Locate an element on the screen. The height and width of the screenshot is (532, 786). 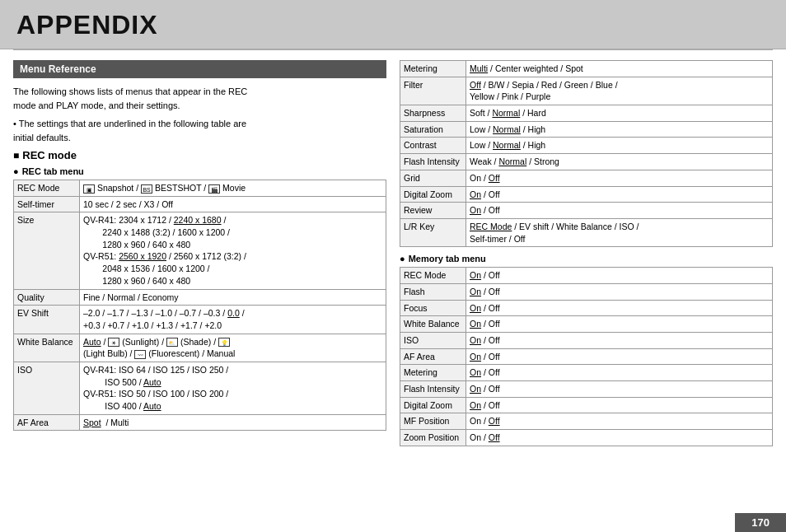
table-row: Digital Zoom On / Off is located at coordinates (587, 405).